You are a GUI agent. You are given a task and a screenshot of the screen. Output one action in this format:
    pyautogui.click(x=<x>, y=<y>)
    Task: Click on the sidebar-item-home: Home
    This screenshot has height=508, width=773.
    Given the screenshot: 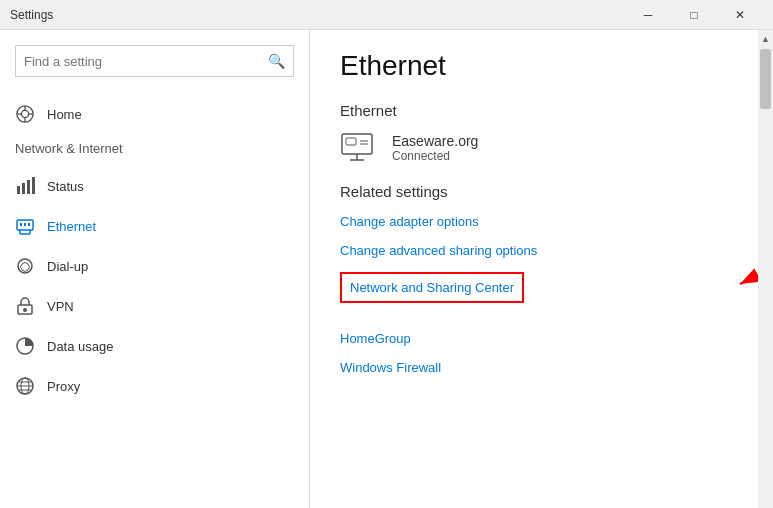 What is the action you would take?
    pyautogui.click(x=154, y=114)
    